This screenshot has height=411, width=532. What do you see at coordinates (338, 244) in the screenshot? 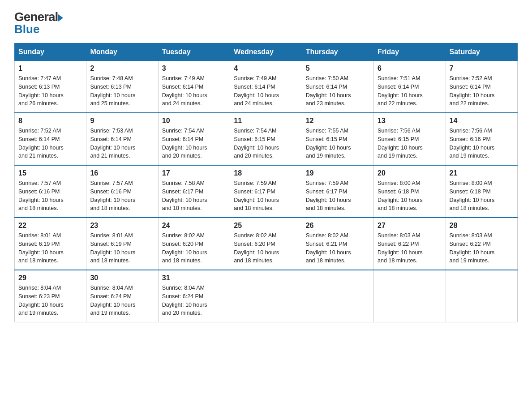
I see `calendar-cell: 26Sunrise: 8:02 AMSunset: 6:21 PMDayligh…` at bounding box center [338, 244].